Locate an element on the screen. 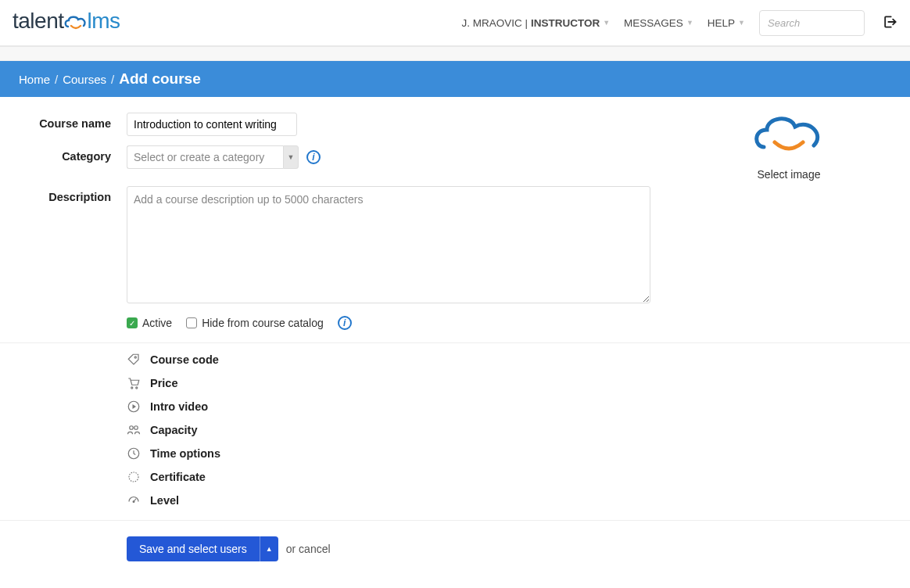 The image size is (910, 588). hide-checkbox-item: Hide from course catalog is located at coordinates (255, 323).